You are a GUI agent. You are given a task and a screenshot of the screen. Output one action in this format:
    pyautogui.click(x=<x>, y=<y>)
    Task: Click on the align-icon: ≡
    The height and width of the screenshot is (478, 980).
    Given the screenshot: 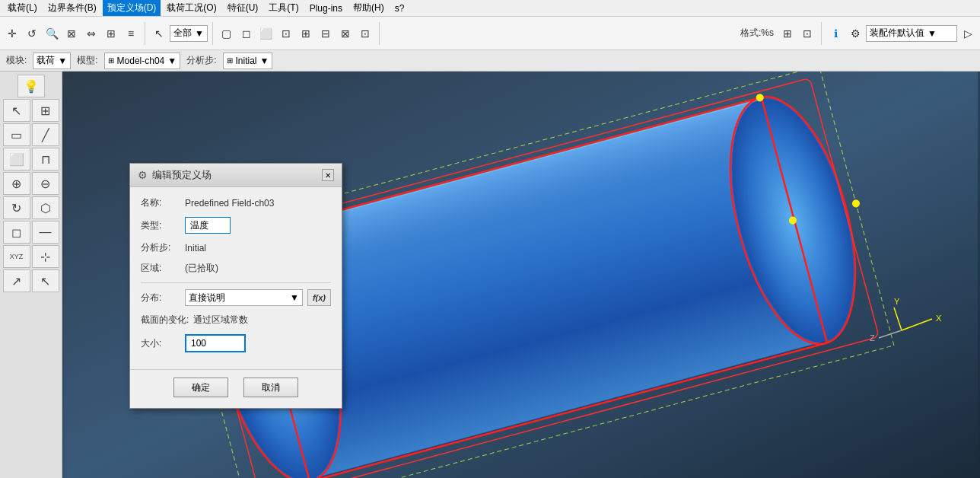 What is the action you would take?
    pyautogui.click(x=131, y=33)
    